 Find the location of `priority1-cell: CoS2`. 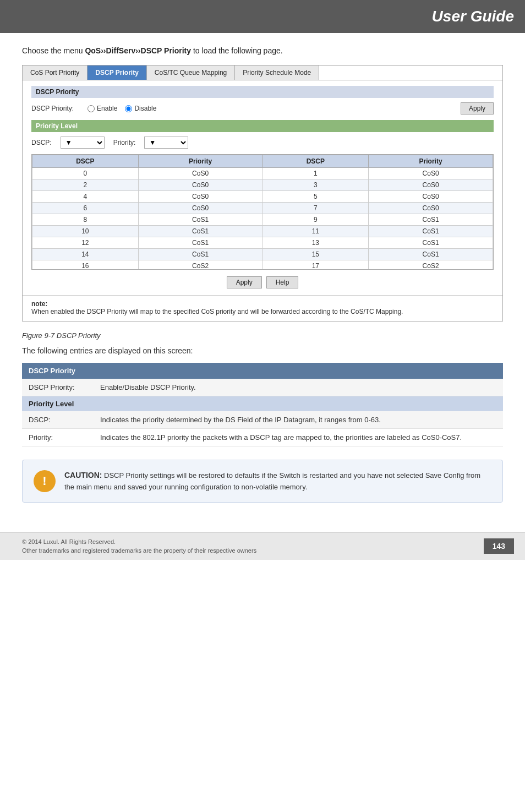

priority1-cell: CoS2 is located at coordinates (200, 265).